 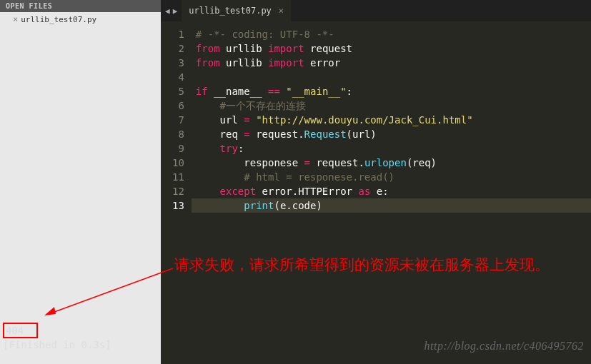 I want to click on annotation-text: 请求失败，请求所希望得到的资源未被在服务器上发现。, so click(x=362, y=265).